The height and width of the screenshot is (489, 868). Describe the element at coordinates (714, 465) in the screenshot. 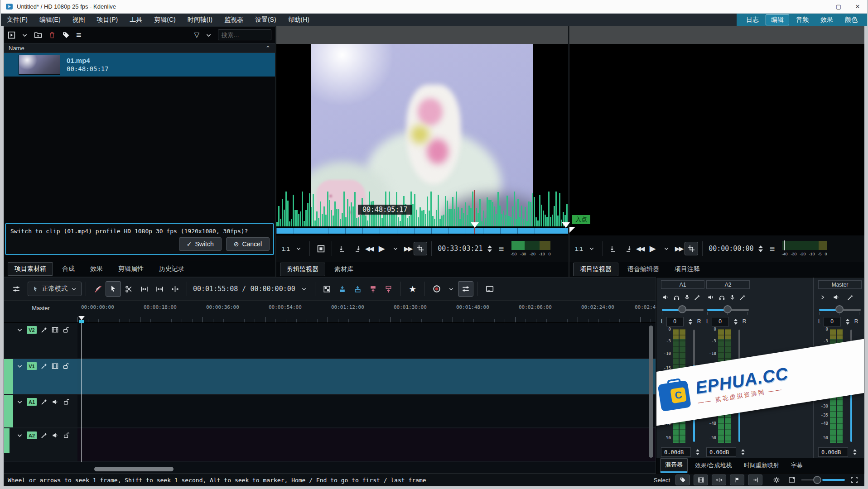

I see `tab-effect-stack: 效果/合成堆栈` at that location.